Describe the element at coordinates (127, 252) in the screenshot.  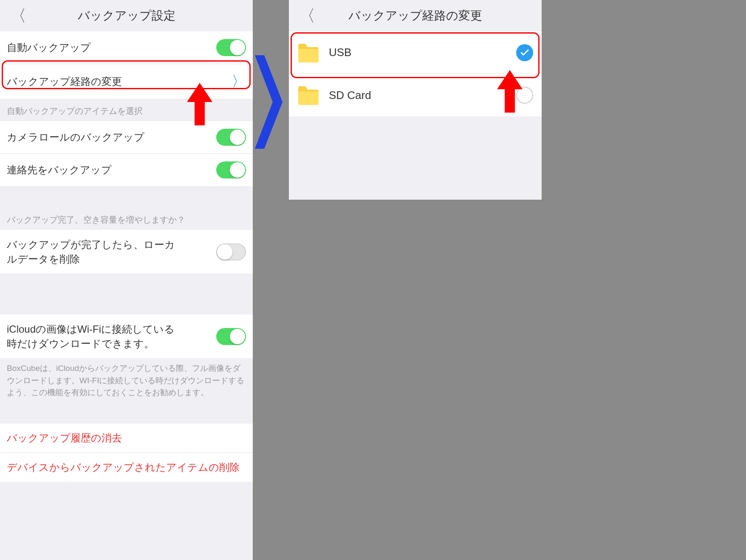
I see `delete-after-backup-row: バックアップが完了したら、ローカルデータを削除` at that location.